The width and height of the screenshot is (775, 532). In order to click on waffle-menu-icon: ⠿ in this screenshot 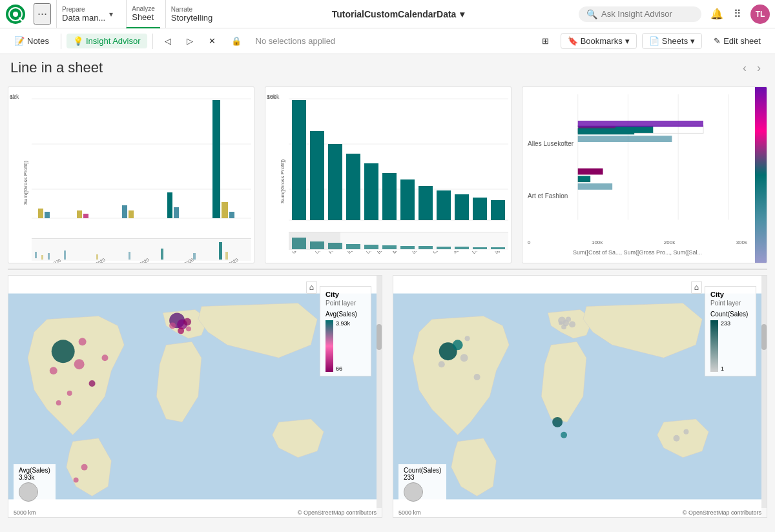, I will do `click(738, 14)`.